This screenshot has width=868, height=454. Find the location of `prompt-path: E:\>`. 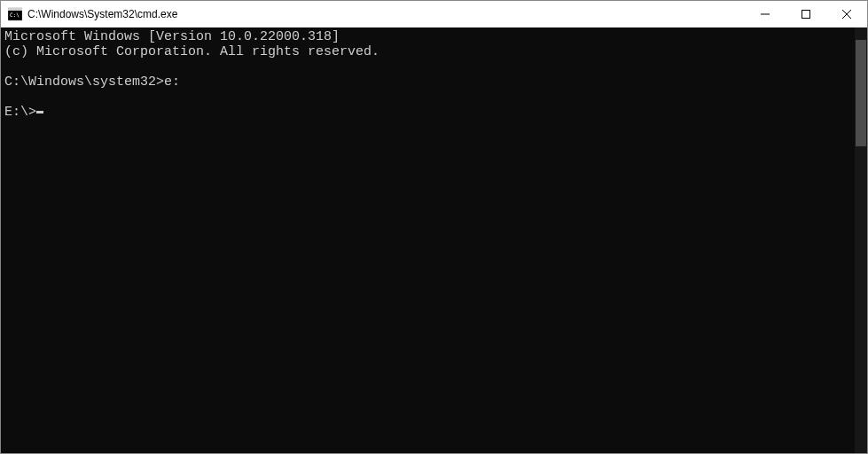

prompt-path: E:\> is located at coordinates (20, 112).